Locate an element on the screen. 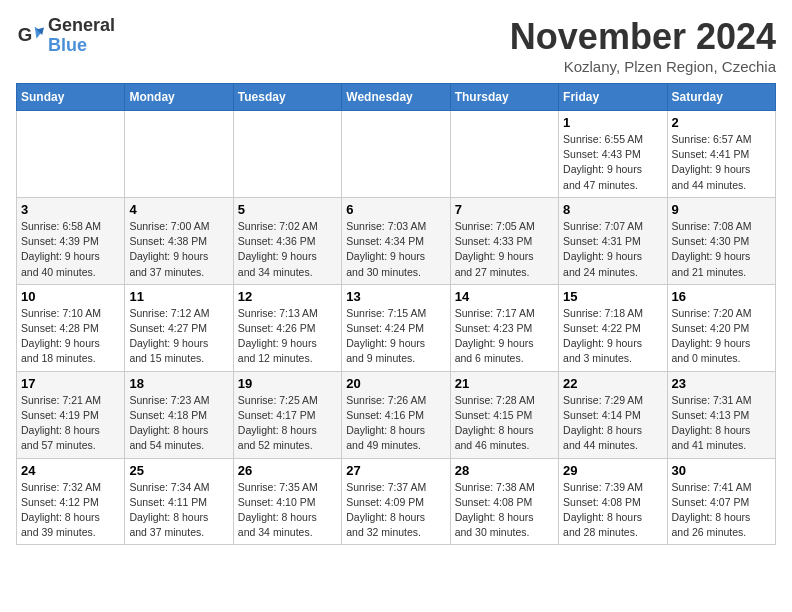 Image resolution: width=792 pixels, height=612 pixels. day-number: 13 is located at coordinates (396, 296).